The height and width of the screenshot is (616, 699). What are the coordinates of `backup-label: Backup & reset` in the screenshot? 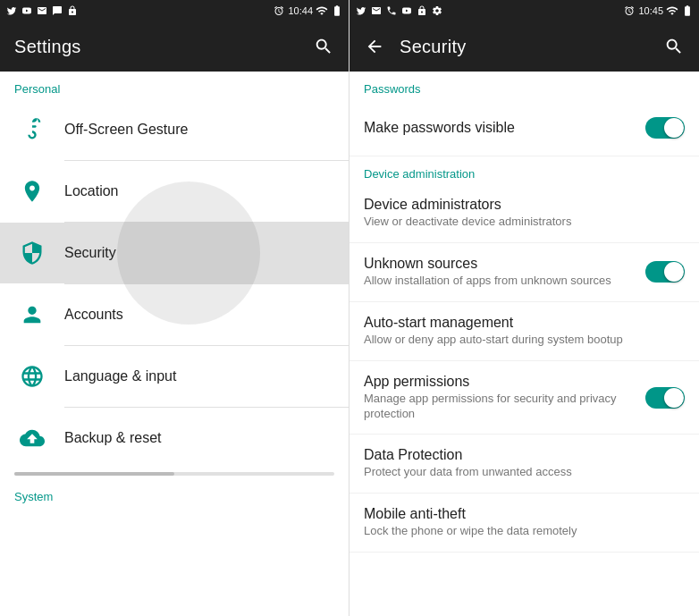 It's located at (113, 438).